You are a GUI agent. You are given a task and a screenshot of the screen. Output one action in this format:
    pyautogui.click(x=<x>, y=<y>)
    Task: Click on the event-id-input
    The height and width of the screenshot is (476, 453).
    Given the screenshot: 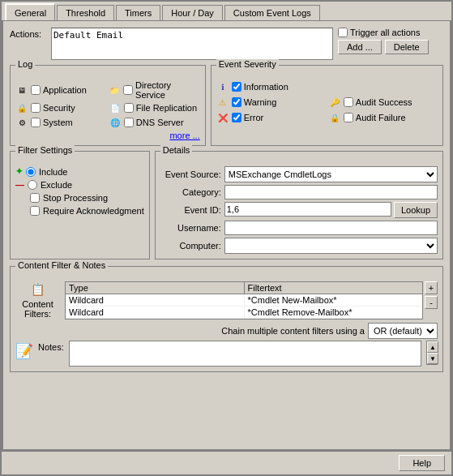 What is the action you would take?
    pyautogui.click(x=308, y=209)
    